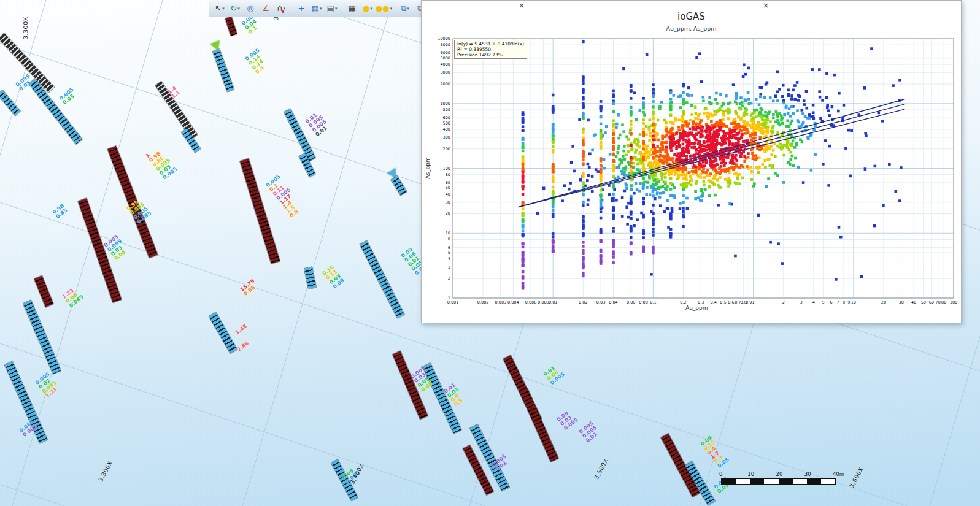  I want to click on grid-coordinate-label: 3,400X, so click(357, 474).